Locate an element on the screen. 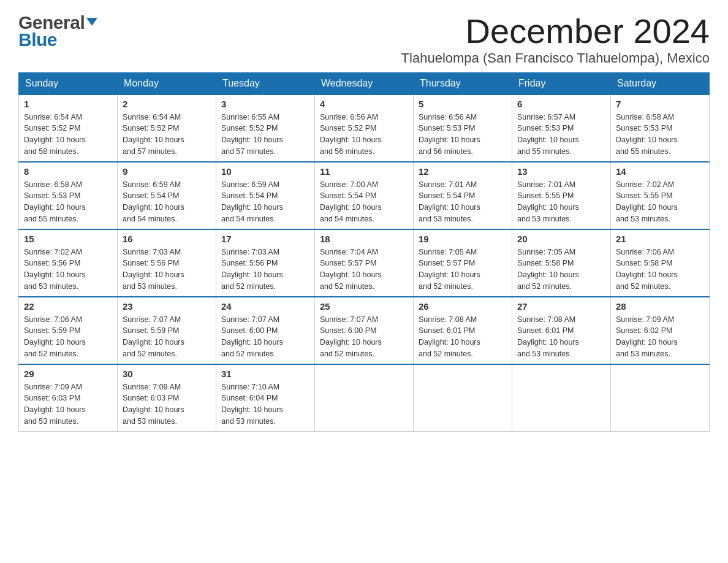  day-number: 11 is located at coordinates (364, 172).